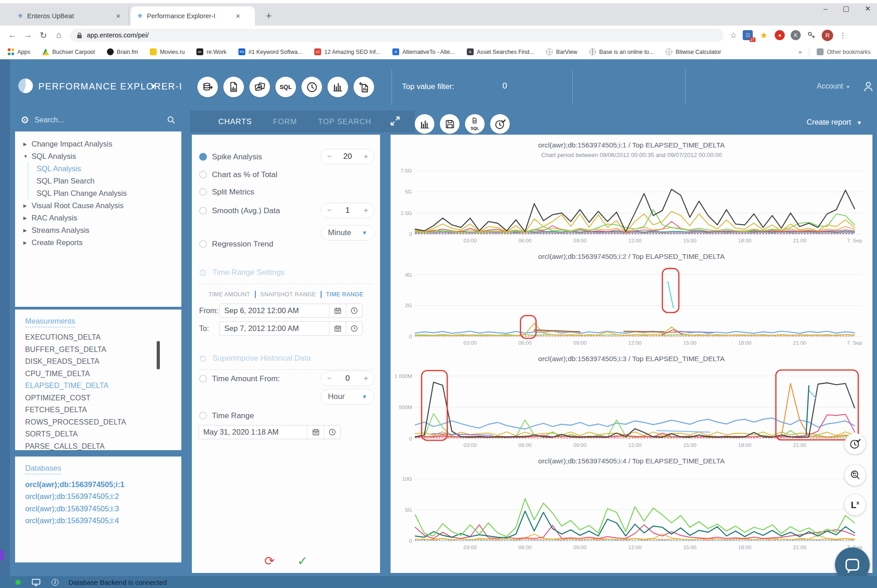 Image resolution: width=877 pixels, height=588 pixels. What do you see at coordinates (344, 121) in the screenshot?
I see `tab-top-search: TOP SEARCH` at bounding box center [344, 121].